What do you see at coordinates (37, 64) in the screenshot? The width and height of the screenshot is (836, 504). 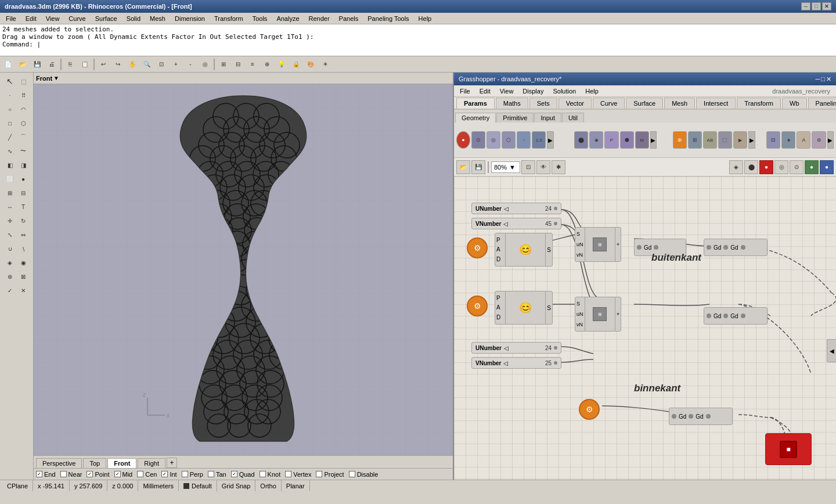 I see `toolbar-save: 💾` at bounding box center [37, 64].